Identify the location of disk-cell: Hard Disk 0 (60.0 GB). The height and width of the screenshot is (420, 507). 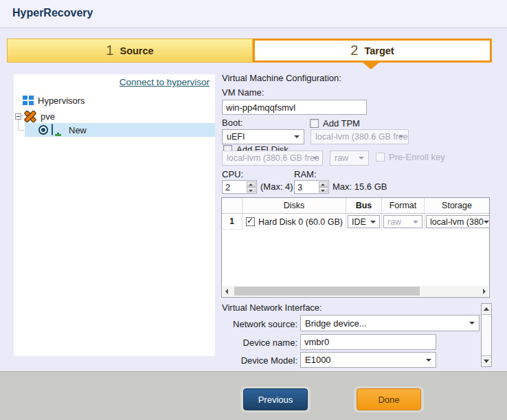
(294, 221).